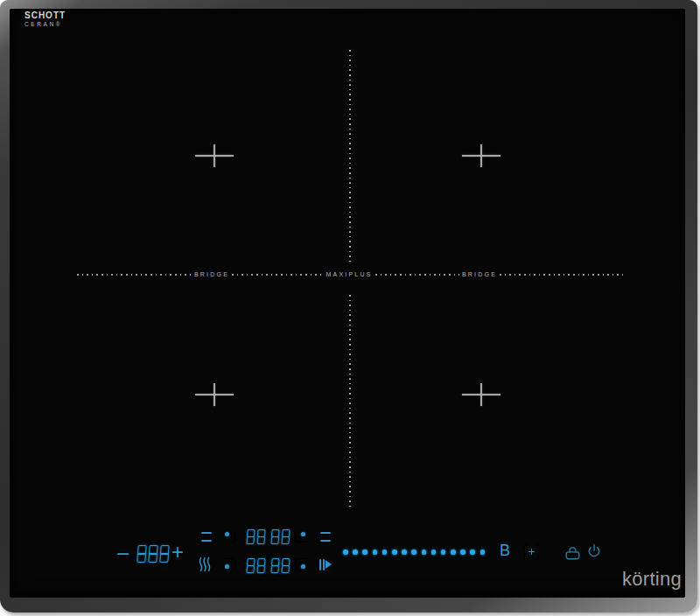 The height and width of the screenshot is (616, 700). Describe the element at coordinates (229, 564) in the screenshot. I see `timer-zone-front-left-icon` at that location.